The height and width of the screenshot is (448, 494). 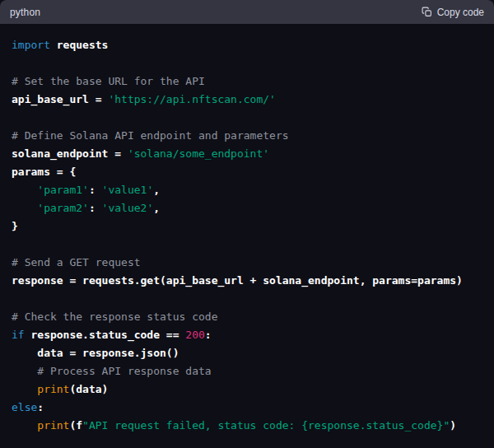 What do you see at coordinates (63, 189) in the screenshot?
I see `code-token-string: 'param1'` at bounding box center [63, 189].